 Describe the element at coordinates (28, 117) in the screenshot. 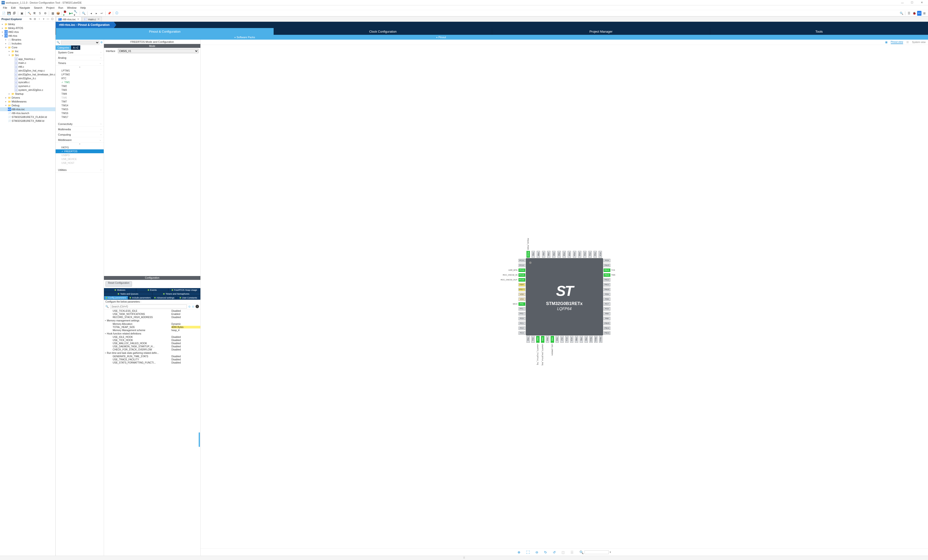

I see `tree-item: 📄STM32G0B1RETX_FLASH.ld` at that location.